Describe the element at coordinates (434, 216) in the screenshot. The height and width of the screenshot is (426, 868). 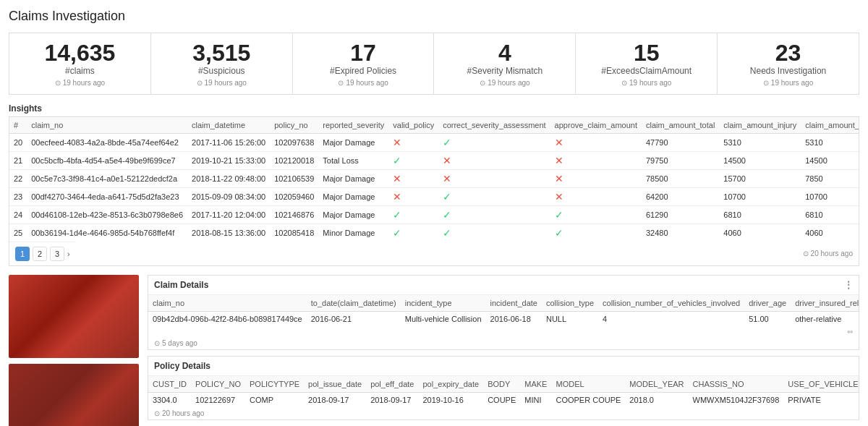
I see `insights-row: 2400d46108-12eb-423e-8513-6c3b0798e8e620…` at that location.